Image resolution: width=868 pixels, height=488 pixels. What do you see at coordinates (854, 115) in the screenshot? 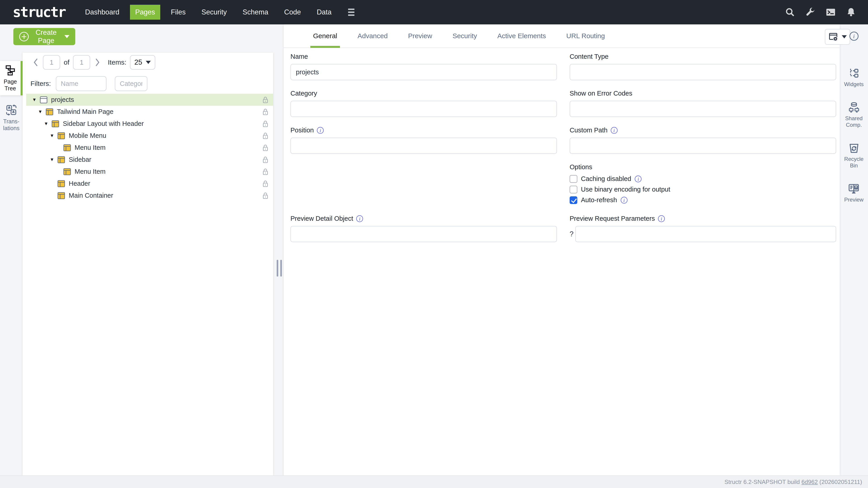
I see `rail-tab-shared-components: Shared Comp.` at bounding box center [854, 115].